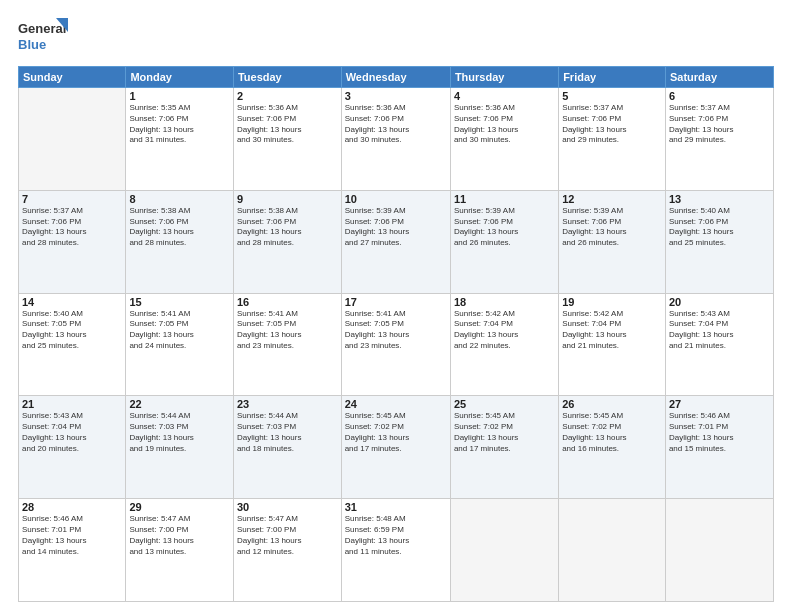 The height and width of the screenshot is (612, 792). What do you see at coordinates (396, 550) in the screenshot?
I see `day-cell: 31Sunrise: 5:48 AM Sunset: 6:59 PM Dayli…` at bounding box center [396, 550].